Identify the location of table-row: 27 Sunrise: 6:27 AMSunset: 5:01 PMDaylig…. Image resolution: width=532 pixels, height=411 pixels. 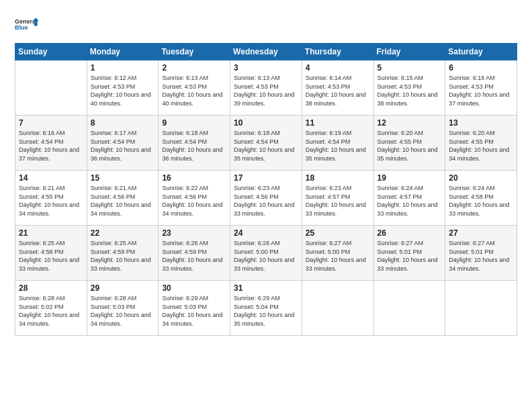
(481, 253).